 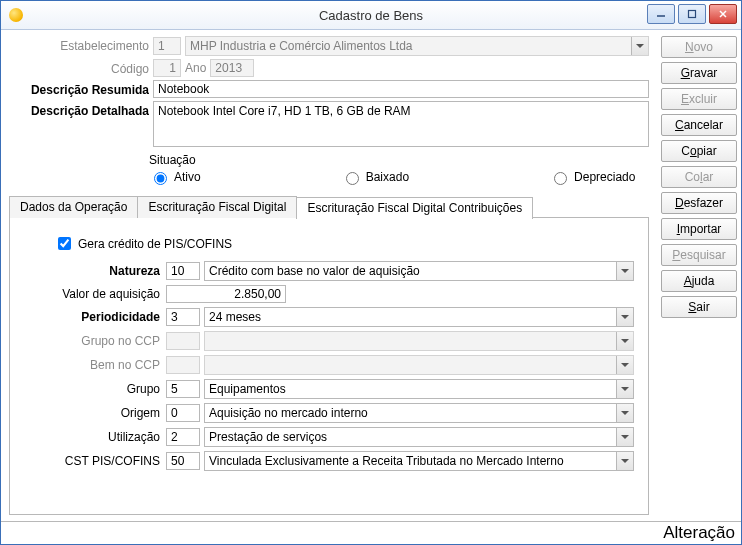 I want to click on importar-button: Importar, so click(x=699, y=229).